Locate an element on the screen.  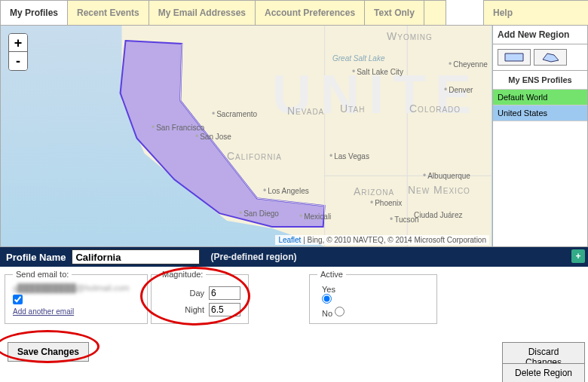
add-new-region-heading: Add New Region is located at coordinates (540, 35).